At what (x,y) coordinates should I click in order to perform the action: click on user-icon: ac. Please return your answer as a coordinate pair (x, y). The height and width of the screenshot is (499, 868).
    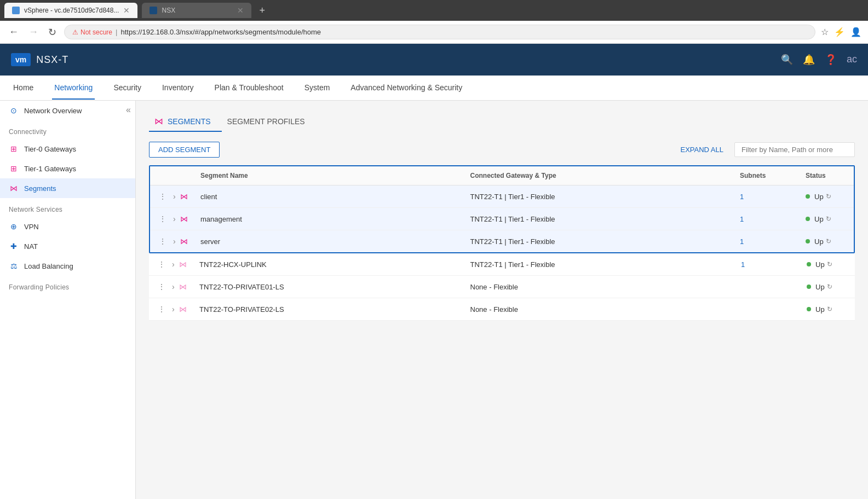
    Looking at the image, I should click on (852, 60).